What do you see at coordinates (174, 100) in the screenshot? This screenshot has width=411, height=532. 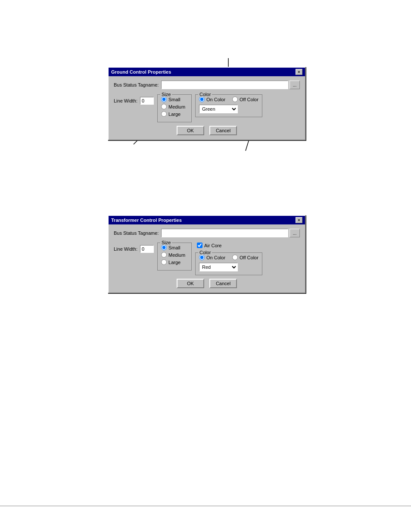 I see `dialog1-size-small-label: Small` at bounding box center [174, 100].